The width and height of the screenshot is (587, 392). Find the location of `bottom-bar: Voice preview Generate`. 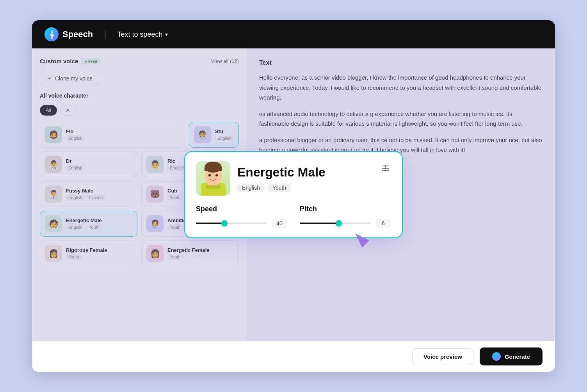

bottom-bar: Voice preview Generate is located at coordinates (294, 356).